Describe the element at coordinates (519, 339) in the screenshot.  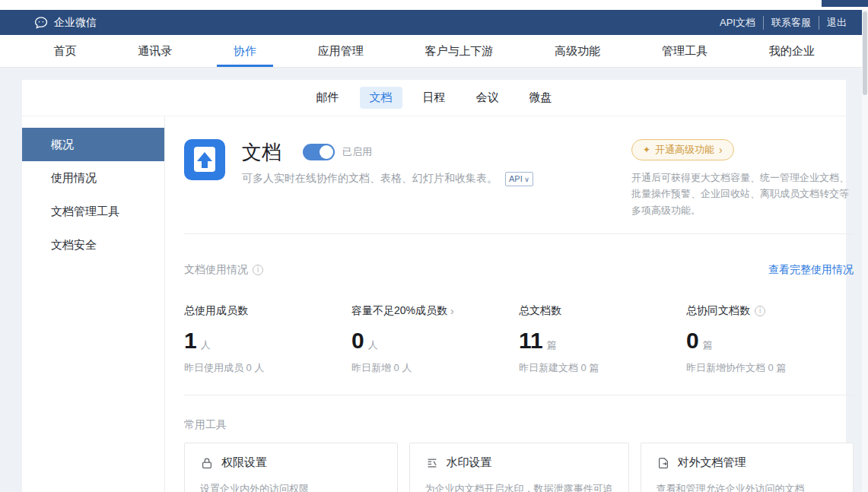
I see `usage-stats: 总使用成员数 1 人 昨日使用成员 0 人 容量不足20%成员数` at that location.